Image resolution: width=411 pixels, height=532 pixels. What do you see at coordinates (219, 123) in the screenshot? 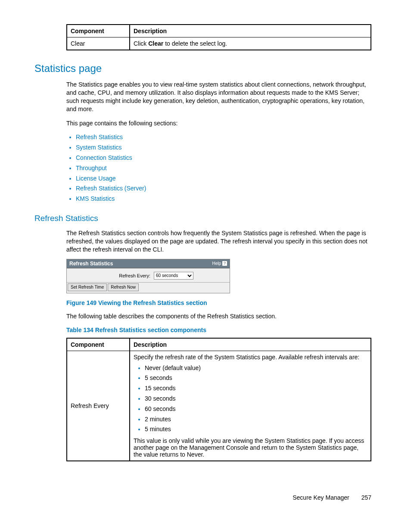
I see `para-contains: This page contains the following section…` at bounding box center [219, 123].